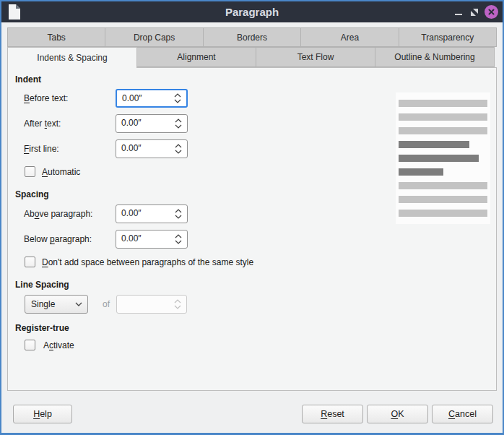 This screenshot has height=435, width=504. What do you see at coordinates (154, 38) in the screenshot?
I see `tab-drop-caps: Drop Caps` at bounding box center [154, 38].